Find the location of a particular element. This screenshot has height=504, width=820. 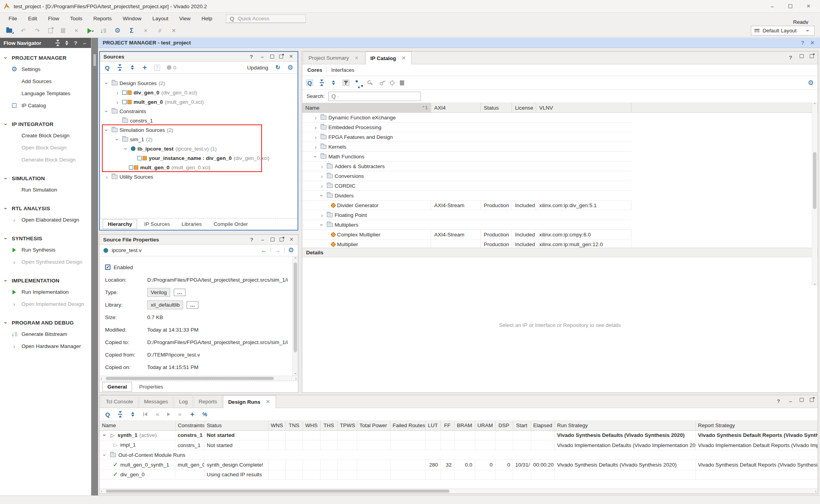

fn-item-ip-catalog: IP Catalog is located at coordinates (45, 105).